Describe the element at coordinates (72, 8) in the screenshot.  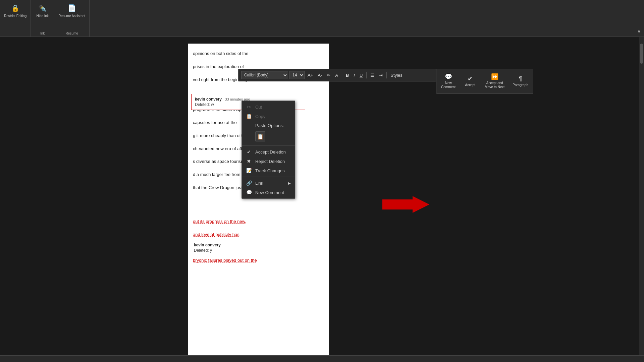
I see `resume-icon: 📄` at that location.